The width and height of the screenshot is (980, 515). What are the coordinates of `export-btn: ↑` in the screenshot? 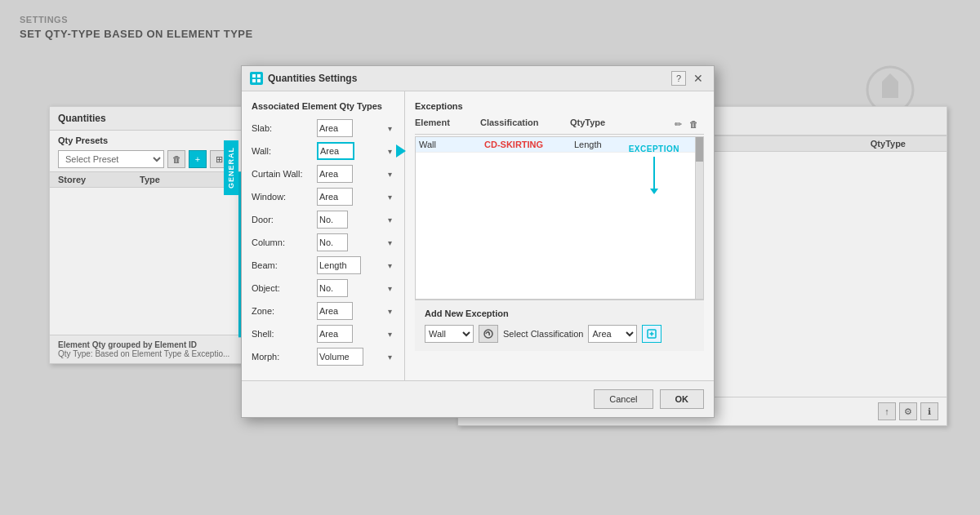 It's located at (887, 411).